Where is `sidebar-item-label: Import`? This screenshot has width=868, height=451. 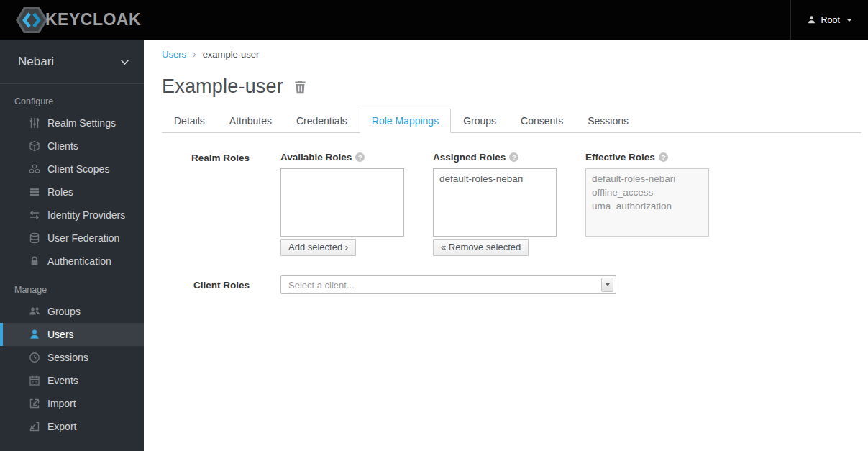 sidebar-item-label: Import is located at coordinates (62, 404).